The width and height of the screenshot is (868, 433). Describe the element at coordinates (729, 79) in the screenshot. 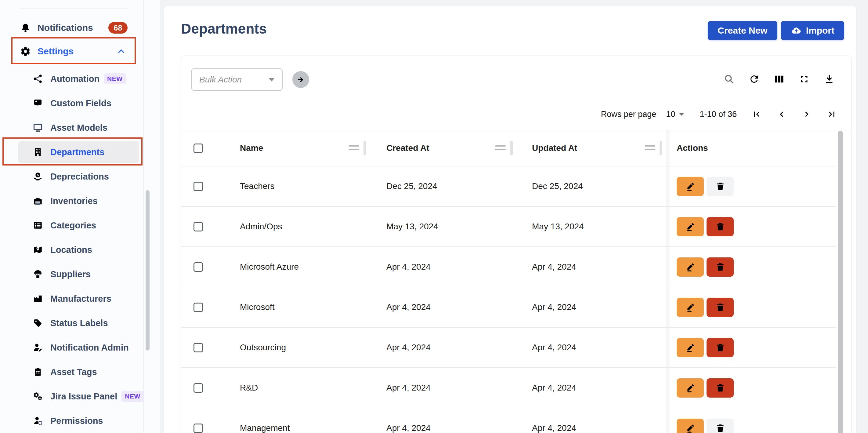

I see `search-button` at that location.